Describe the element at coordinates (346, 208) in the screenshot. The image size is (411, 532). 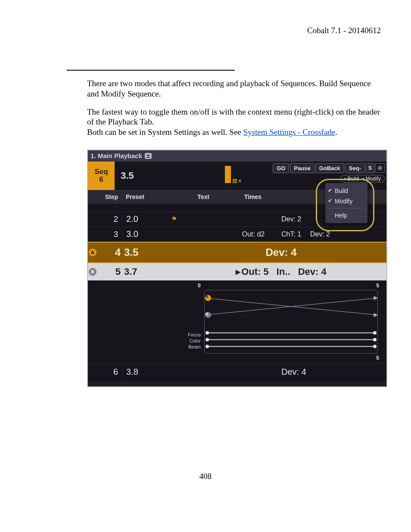
I see `ctx-divider` at that location.